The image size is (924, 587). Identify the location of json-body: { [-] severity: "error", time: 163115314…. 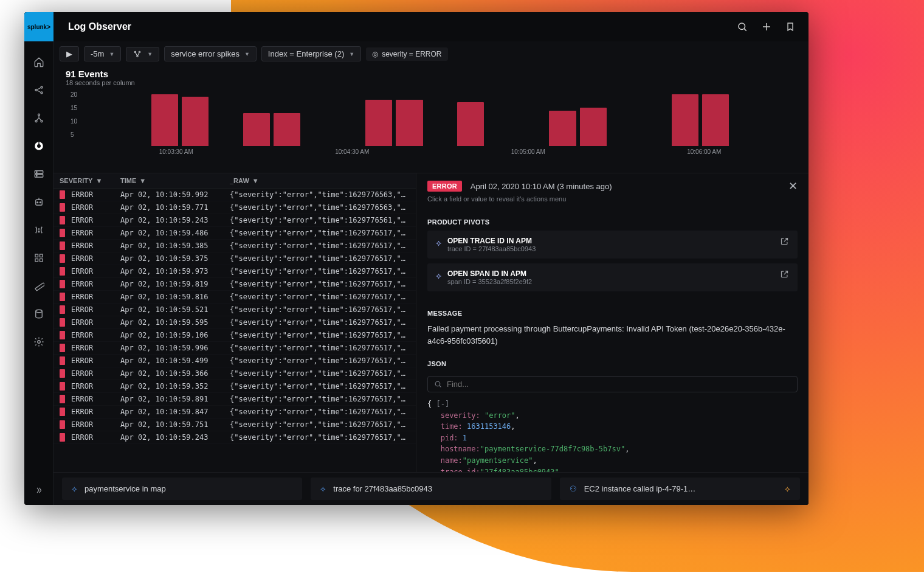
(613, 436).